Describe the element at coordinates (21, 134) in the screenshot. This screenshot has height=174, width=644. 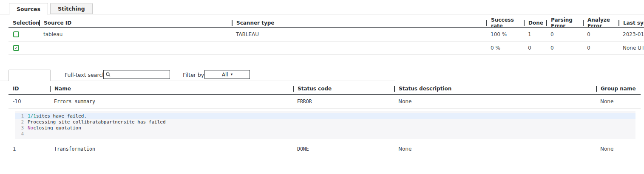
I see `line-number: 4` at that location.